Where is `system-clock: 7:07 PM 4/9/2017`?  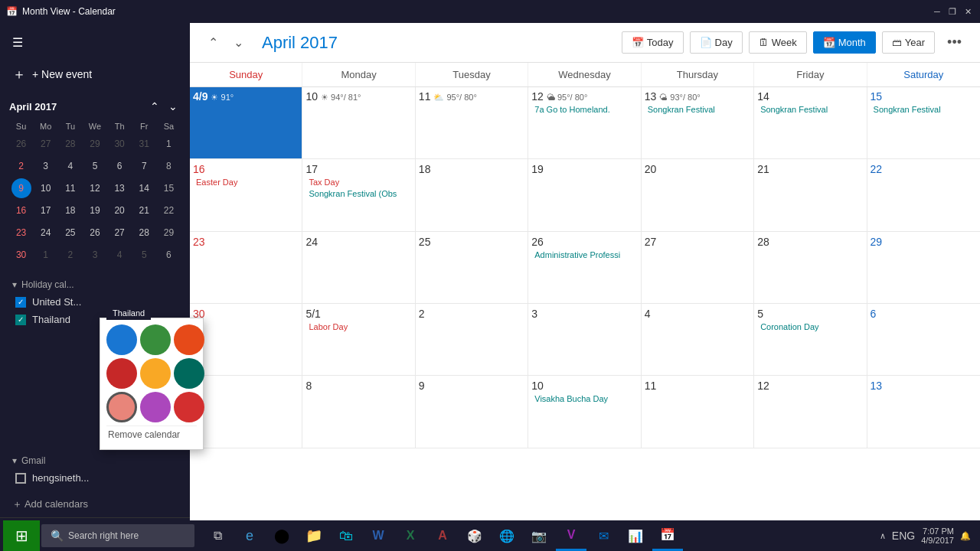 system-clock: 7:07 PM 4/9/2017 is located at coordinates (937, 536).